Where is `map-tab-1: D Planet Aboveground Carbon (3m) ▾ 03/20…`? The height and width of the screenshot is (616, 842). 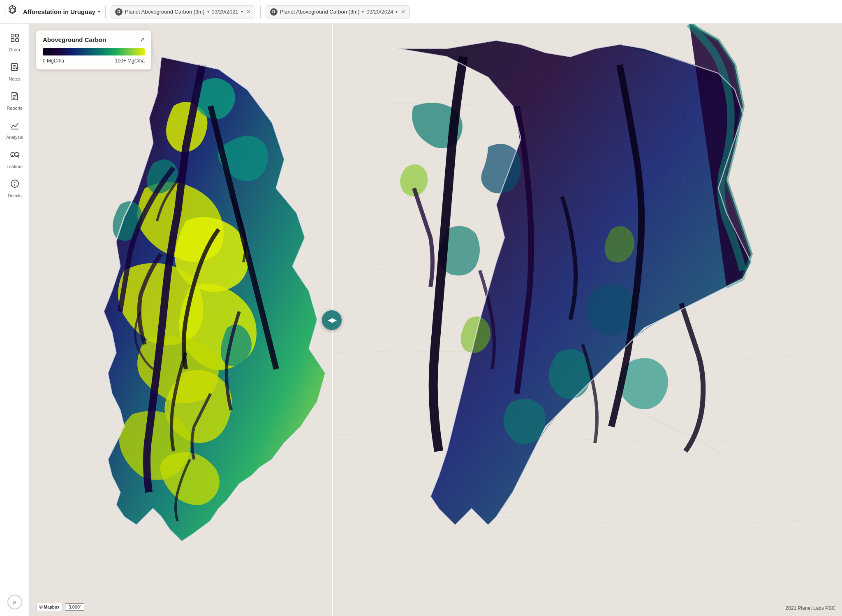
map-tab-1: D Planet Aboveground Carbon (3m) ▾ 03/20… is located at coordinates (183, 12).